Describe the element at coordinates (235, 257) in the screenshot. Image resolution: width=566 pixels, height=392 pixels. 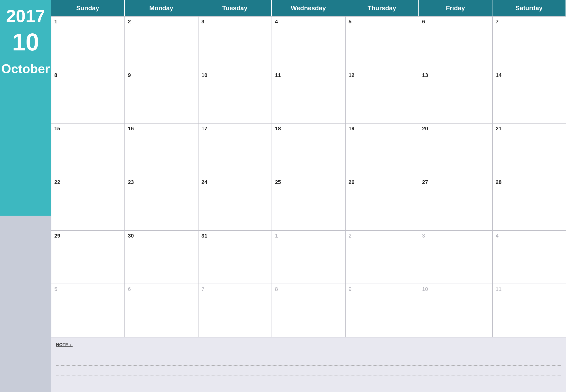
I see `day-cell: 31` at that location.